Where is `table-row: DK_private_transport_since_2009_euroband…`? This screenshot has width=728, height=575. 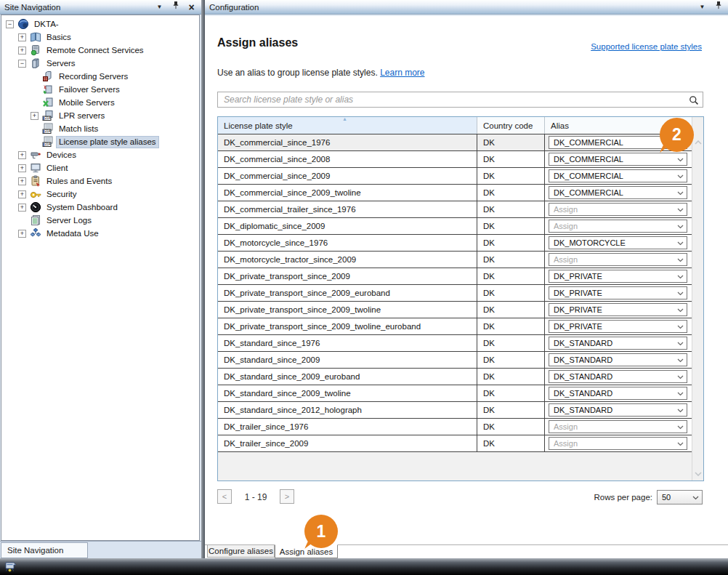 table-row: DK_private_transport_since_2009_euroband… is located at coordinates (455, 292).